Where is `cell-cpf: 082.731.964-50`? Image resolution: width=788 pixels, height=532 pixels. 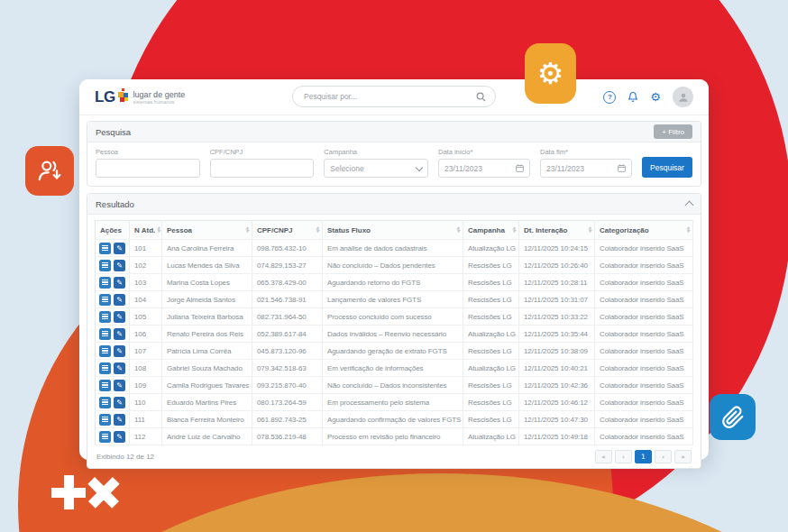
cell-cpf: 082.731.964-50 is located at coordinates (288, 317).